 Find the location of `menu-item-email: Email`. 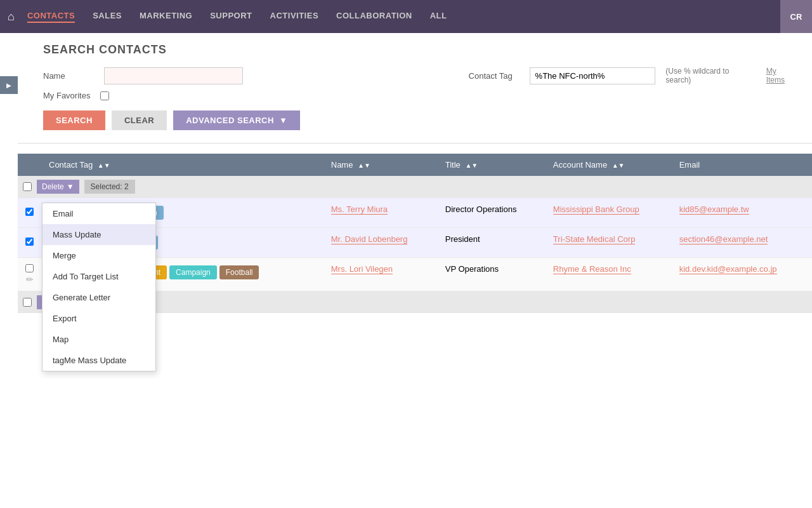

menu-item-email: Email is located at coordinates (99, 213).